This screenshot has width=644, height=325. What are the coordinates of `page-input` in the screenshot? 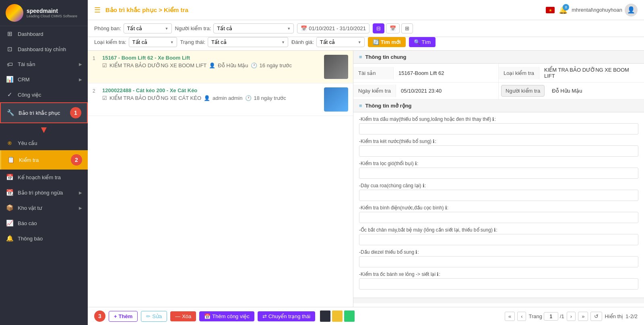 It's located at (551, 317).